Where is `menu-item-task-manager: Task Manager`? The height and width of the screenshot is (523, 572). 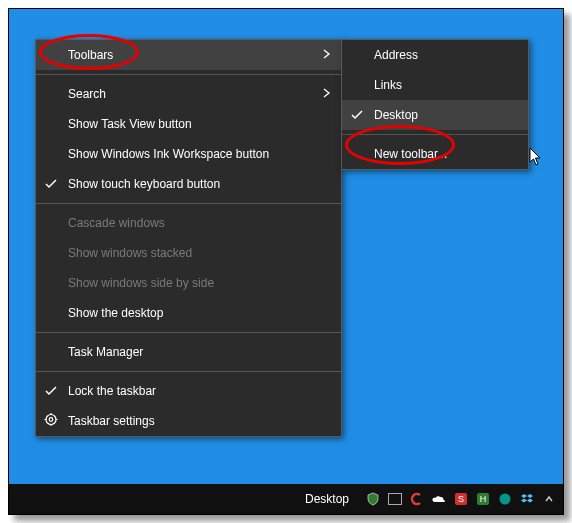
menu-item-task-manager: Task Manager is located at coordinates (188, 352).